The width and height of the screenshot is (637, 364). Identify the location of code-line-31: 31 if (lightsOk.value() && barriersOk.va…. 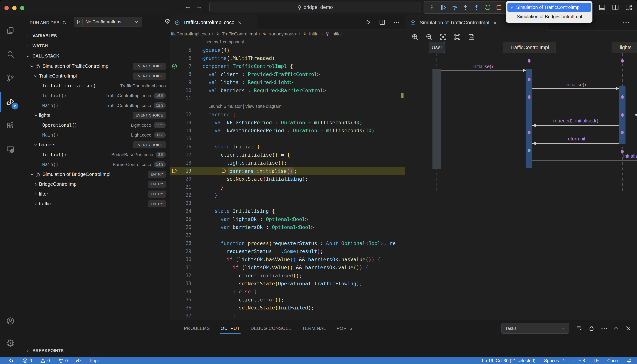
(287, 268).